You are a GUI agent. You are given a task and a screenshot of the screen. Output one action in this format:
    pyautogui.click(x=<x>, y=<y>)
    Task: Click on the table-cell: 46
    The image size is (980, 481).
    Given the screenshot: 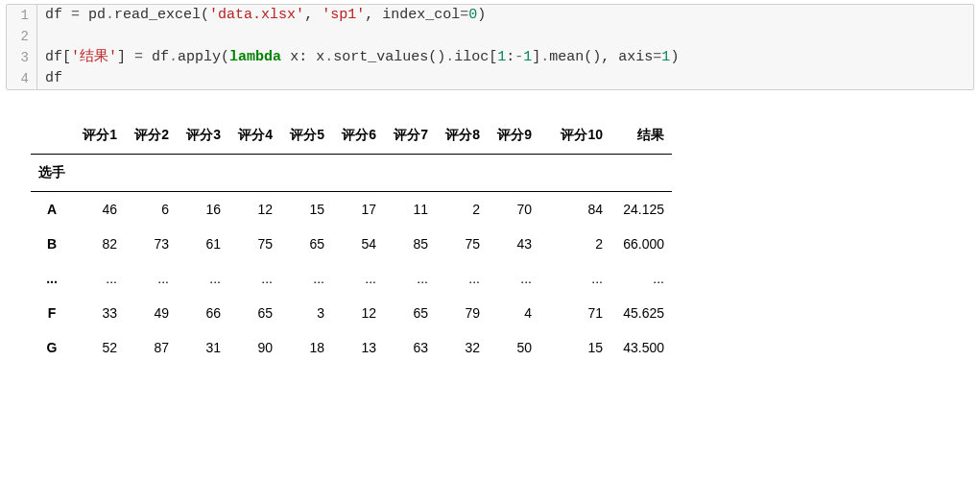 What is the action you would take?
    pyautogui.click(x=99, y=209)
    